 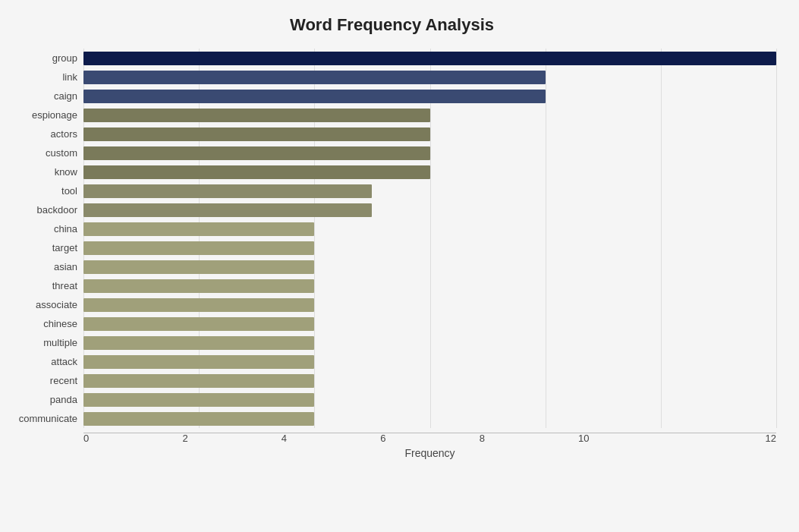 I want to click on x-tick: 4, so click(x=331, y=439).